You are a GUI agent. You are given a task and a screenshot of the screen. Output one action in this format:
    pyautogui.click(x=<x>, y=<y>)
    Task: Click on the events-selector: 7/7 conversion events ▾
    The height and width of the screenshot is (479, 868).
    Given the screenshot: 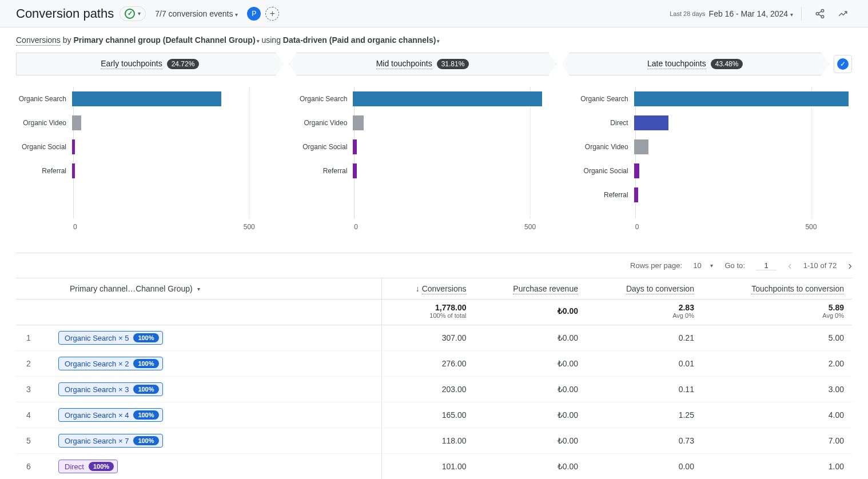 What is the action you would take?
    pyautogui.click(x=197, y=14)
    